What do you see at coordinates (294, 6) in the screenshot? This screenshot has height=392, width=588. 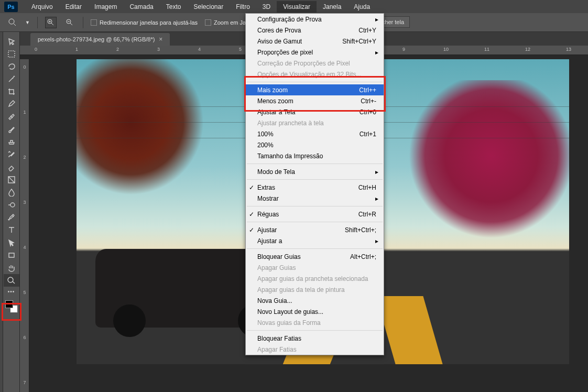 I see `menu-bar: Ps ArquivoEditarImagemCamadaTextoSelecio…` at bounding box center [294, 6].